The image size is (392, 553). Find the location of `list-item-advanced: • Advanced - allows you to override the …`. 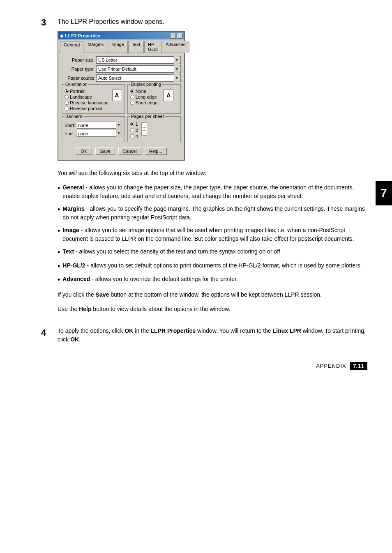

list-item-advanced: • Advanced - allows you to override the … is located at coordinates (212, 280).